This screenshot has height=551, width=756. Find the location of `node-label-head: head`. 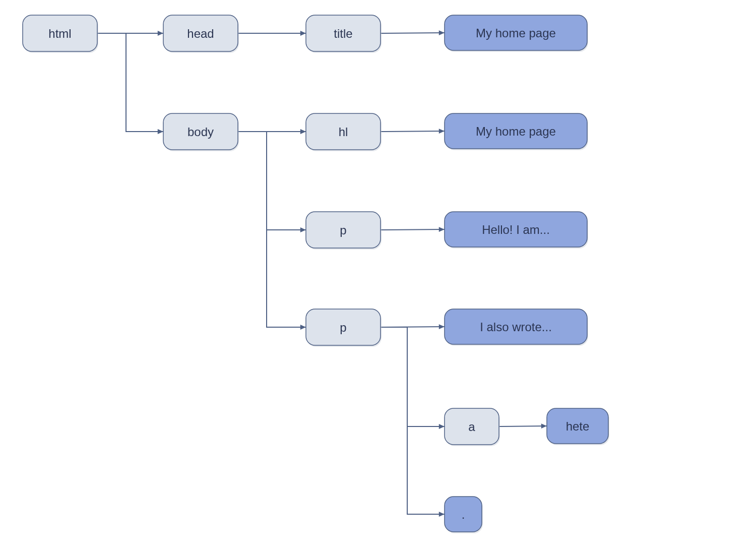

node-label-head: head is located at coordinates (201, 33).